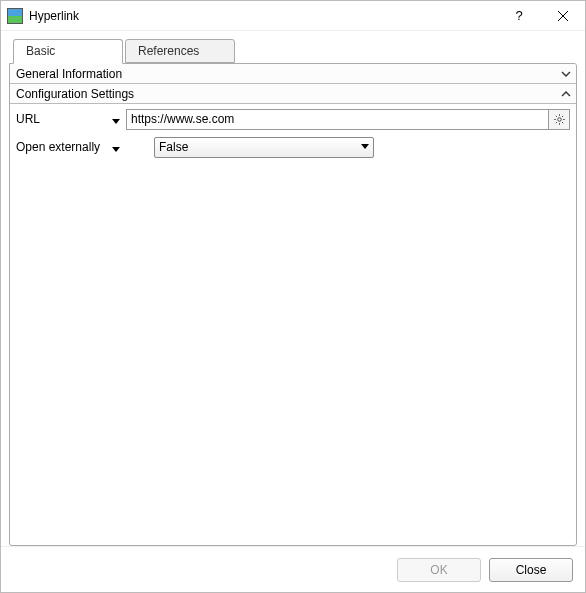 This screenshot has height=593, width=586. Describe the element at coordinates (293, 16) in the screenshot. I see `titlebar: Hyperlink ?` at that location.